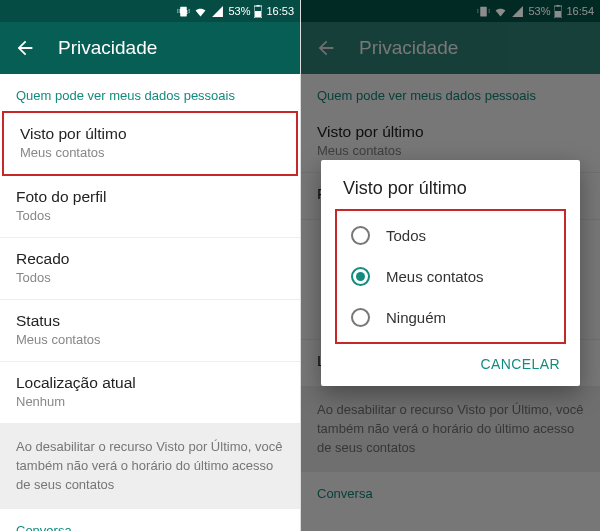  I want to click on radio-option-nobody: Ninguém, so click(450, 318).